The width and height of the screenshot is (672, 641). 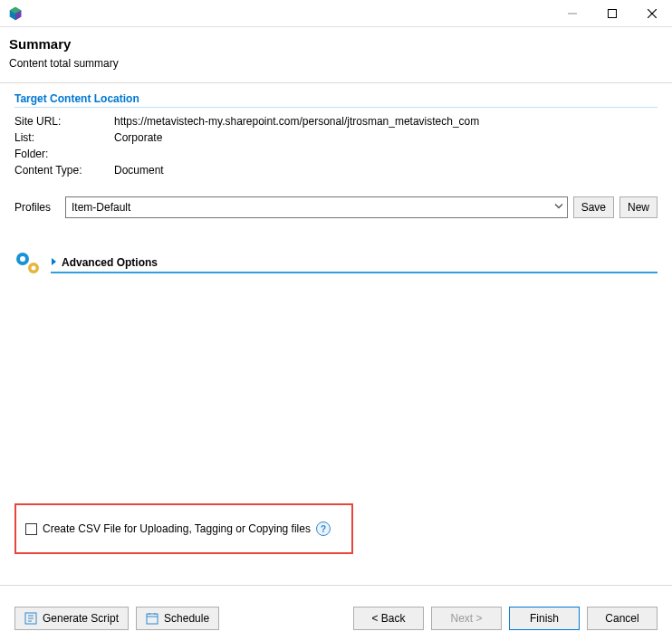 I want to click on label-folder: Folder:, so click(x=64, y=154).